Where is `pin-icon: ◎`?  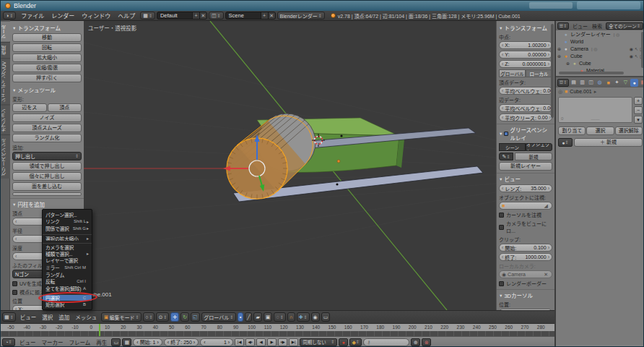
pin-icon: ◎ is located at coordinates (560, 91).